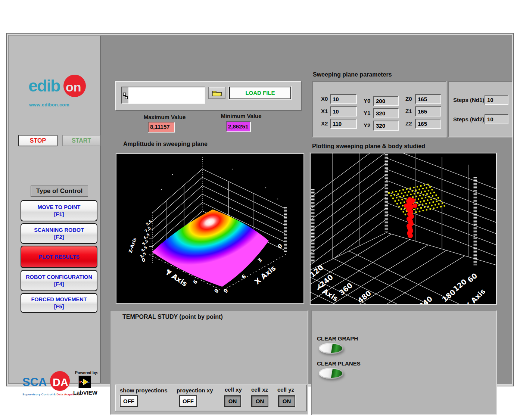 The height and width of the screenshot is (420, 520). What do you see at coordinates (85, 393) in the screenshot?
I see `labview-wordmark: LabVIEW` at bounding box center [85, 393].